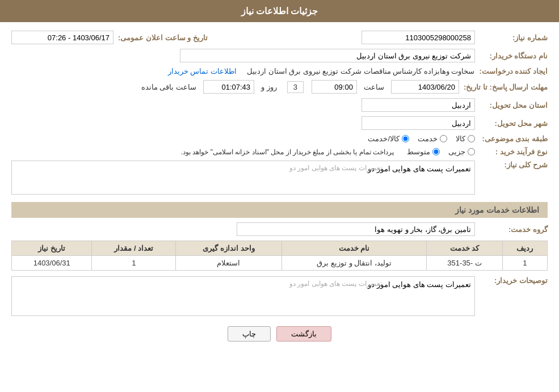 The height and width of the screenshot is (392, 559). I want to click on buyer-org-label: نام دستگاه خریدار:, so click(514, 56).